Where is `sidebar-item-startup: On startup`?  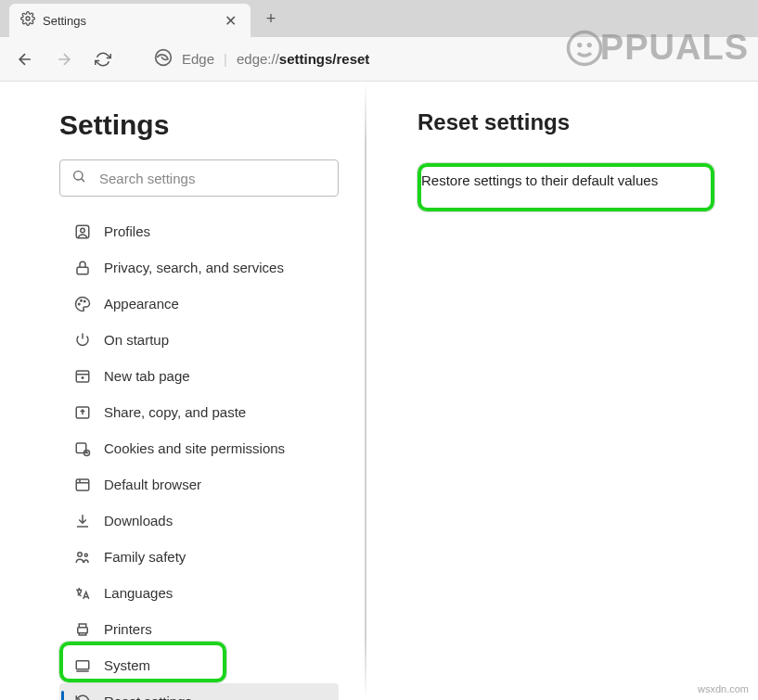 sidebar-item-startup: On startup is located at coordinates (199, 339).